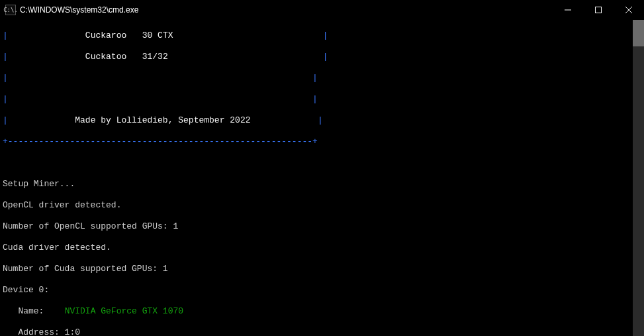  What do you see at coordinates (638, 33) in the screenshot?
I see `scrollbar-thumb` at bounding box center [638, 33].